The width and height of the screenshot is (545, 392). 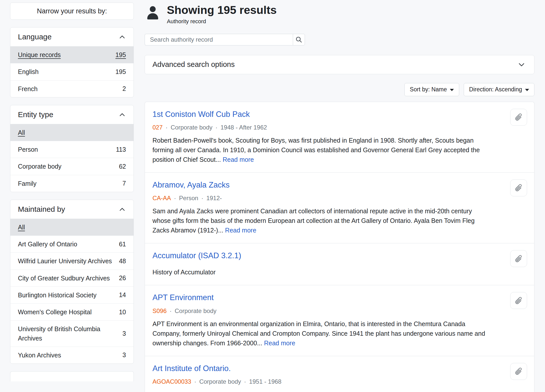 What do you see at coordinates (162, 198) in the screenshot?
I see `result-identifier: CA-AA` at bounding box center [162, 198].